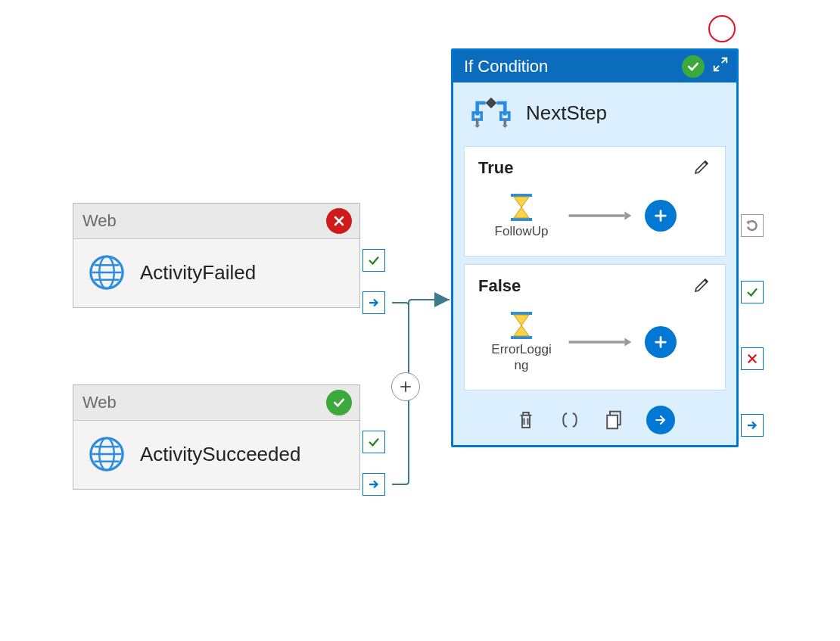 The image size is (840, 641). What do you see at coordinates (614, 420) in the screenshot?
I see `copy-icon` at bounding box center [614, 420].